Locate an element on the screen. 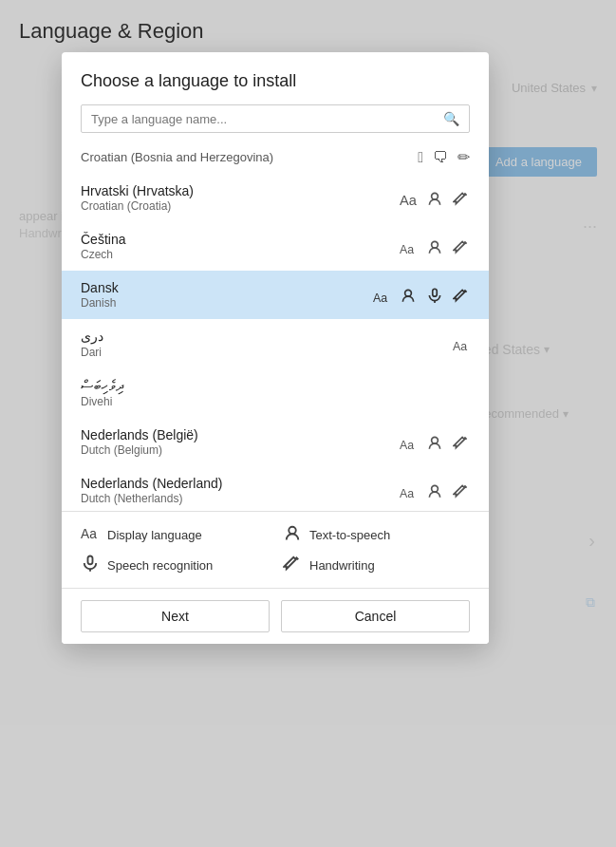 This screenshot has height=847, width=616. modal-footer: Next Cancel is located at coordinates (275, 615).